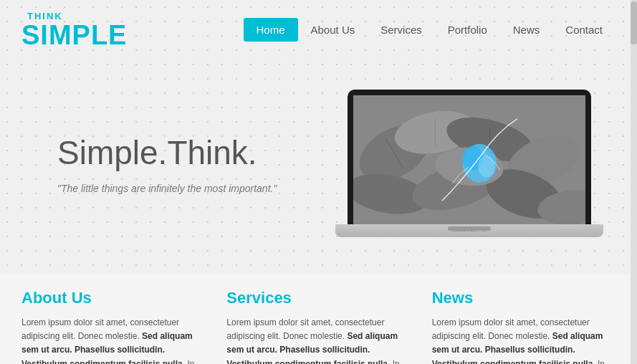 Image resolution: width=637 pixels, height=364 pixels. What do you see at coordinates (318, 327) in the screenshot?
I see `services-section: Services Lorem ipsum dolor sit amet, con…` at bounding box center [318, 327].